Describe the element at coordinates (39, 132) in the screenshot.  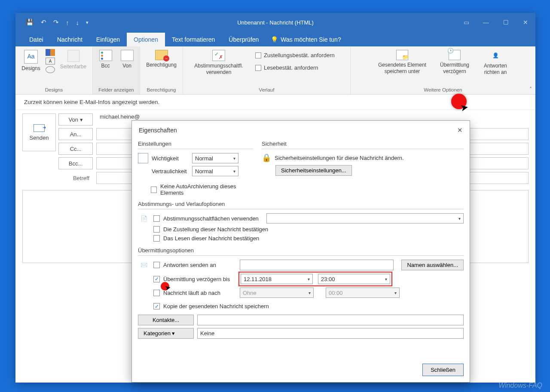
I see `send-button: Senden` at that location.